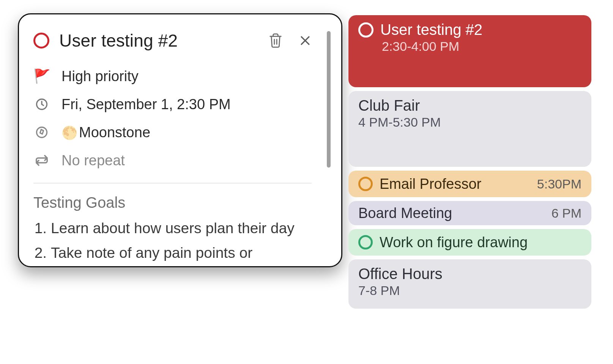 The width and height of the screenshot is (613, 364). I want to click on timeline-event-club-fair: Club Fair 4 PM-5:30 PM, so click(470, 129).